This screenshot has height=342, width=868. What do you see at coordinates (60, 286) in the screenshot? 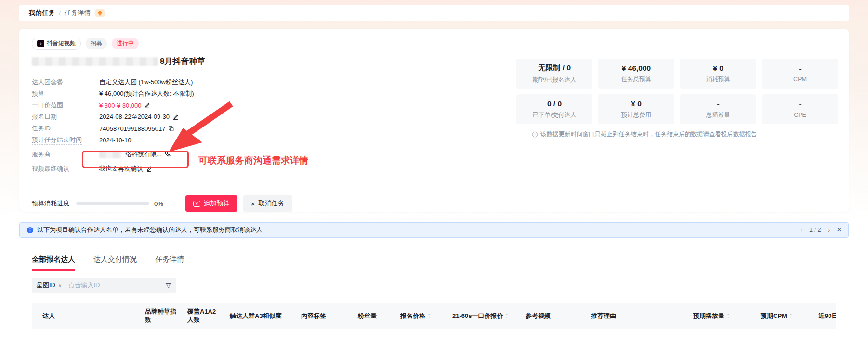
I see `chevron-down-icon: ∨` at bounding box center [60, 286].